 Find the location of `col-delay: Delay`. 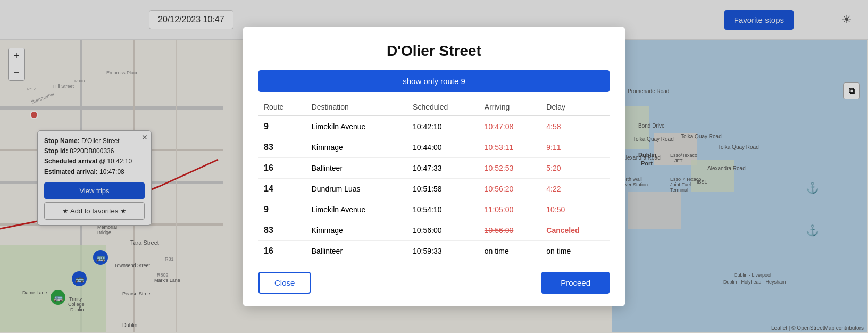

col-delay: Delay is located at coordinates (575, 107).